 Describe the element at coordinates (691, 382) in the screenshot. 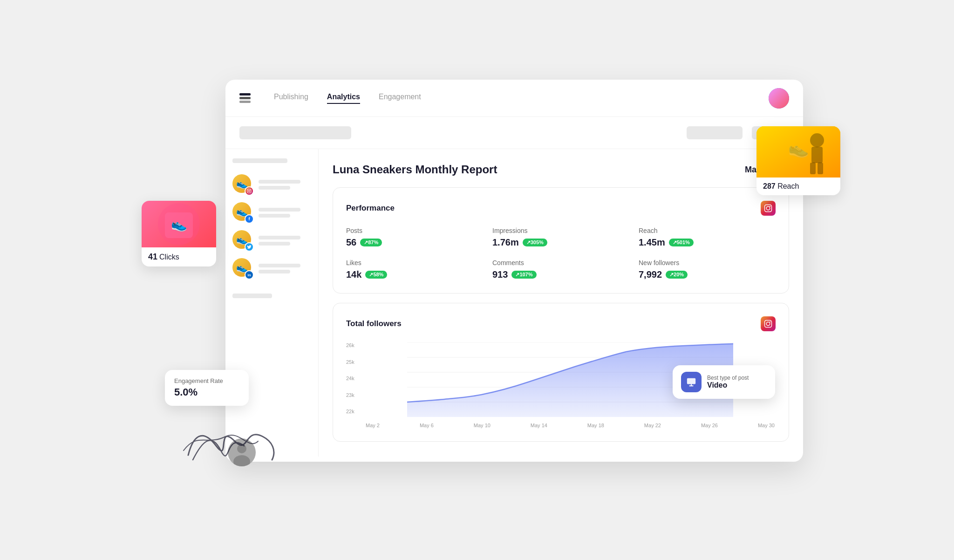

I see `best-post-icon` at that location.